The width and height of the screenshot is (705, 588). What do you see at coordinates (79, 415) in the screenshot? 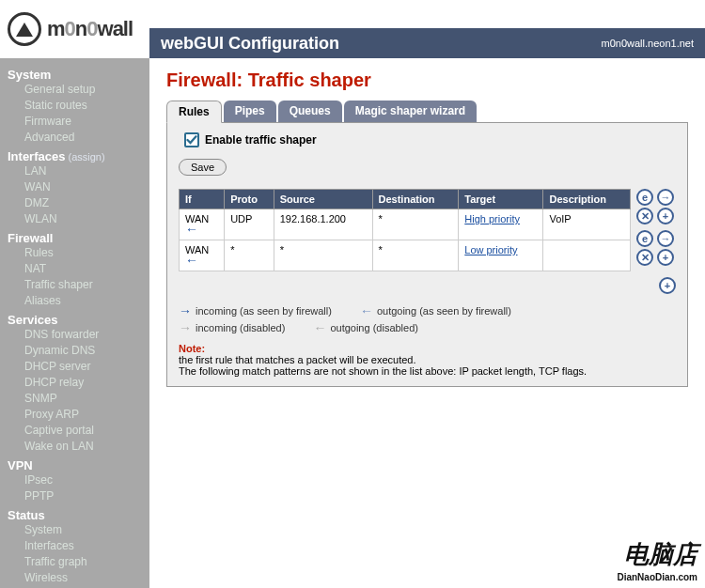
I see `sidebar-item: Proxy ARP` at bounding box center [79, 415].